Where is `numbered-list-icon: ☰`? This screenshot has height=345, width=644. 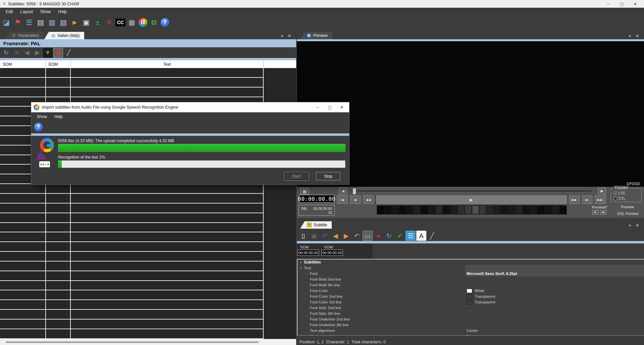
numbered-list-icon: ☰ is located at coordinates (29, 22).